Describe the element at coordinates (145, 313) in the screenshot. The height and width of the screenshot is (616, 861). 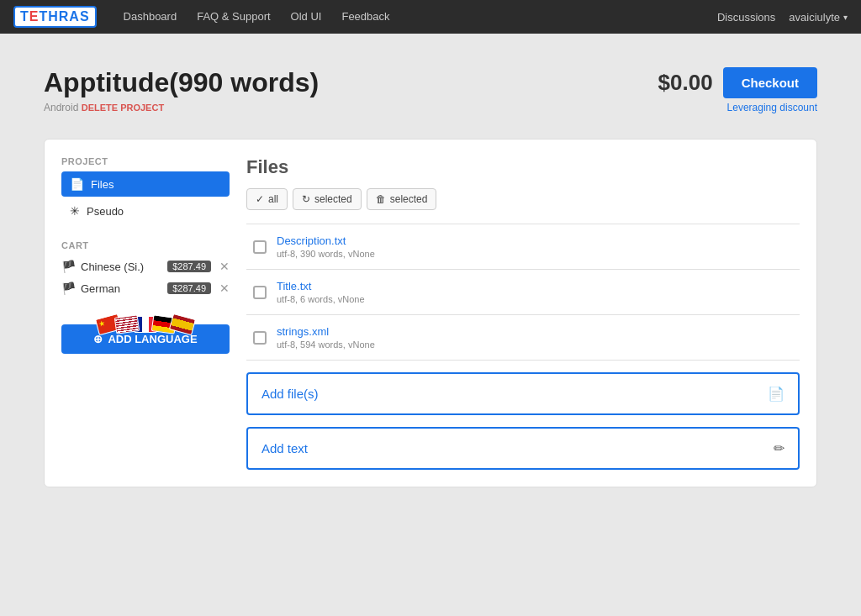
I see `sidebar: PROJECT 📄 Files ✳ Pseudo CART 🏴 Chinese …` at that location.